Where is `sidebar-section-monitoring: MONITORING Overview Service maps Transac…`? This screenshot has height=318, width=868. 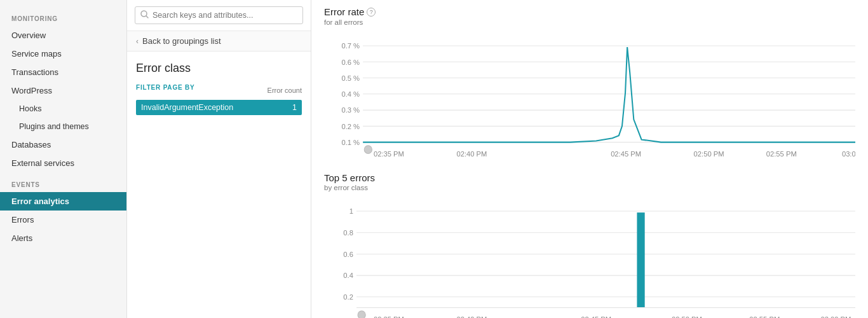 sidebar-section-monitoring: MONITORING Overview Service maps Transac… is located at coordinates (64, 89).